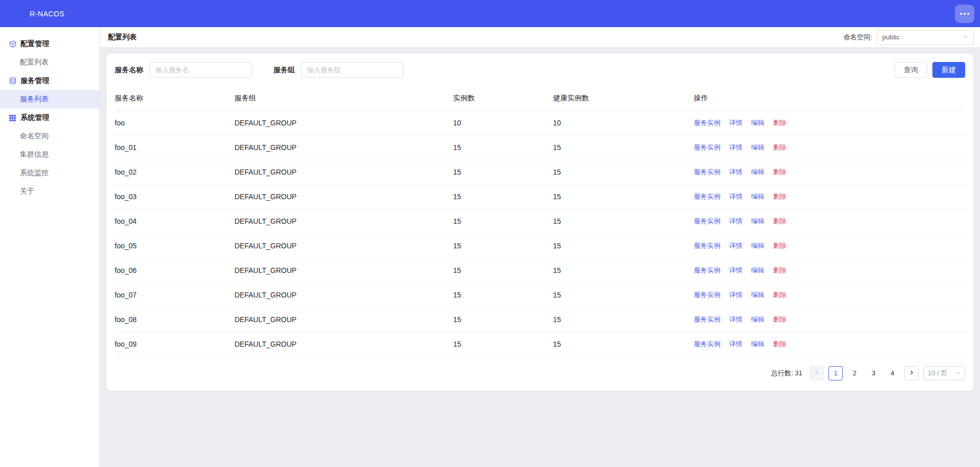  I want to click on prev-page-button, so click(817, 373).